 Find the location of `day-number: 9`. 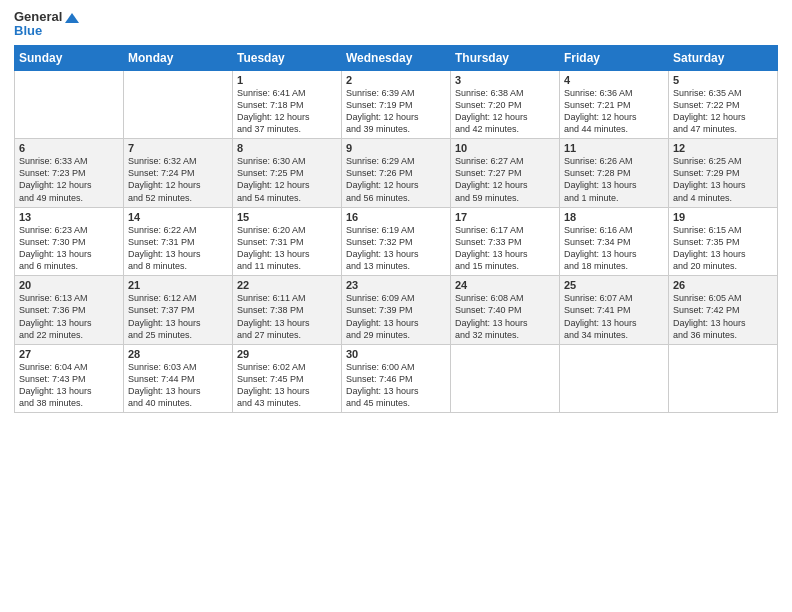

day-number: 9 is located at coordinates (396, 148).